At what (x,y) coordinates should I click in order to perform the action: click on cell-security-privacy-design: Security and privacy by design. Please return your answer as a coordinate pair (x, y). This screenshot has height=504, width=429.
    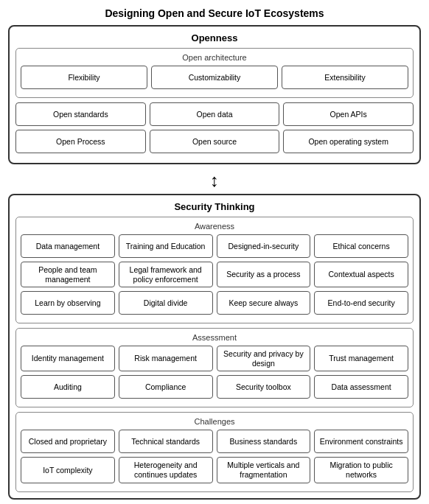
    Looking at the image, I should click on (264, 358).